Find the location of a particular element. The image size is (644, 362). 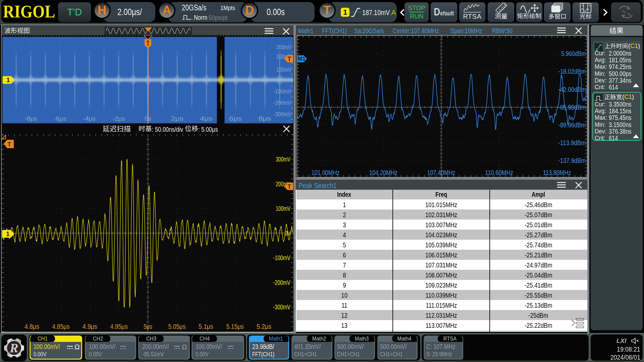

svg-text: -8μs is located at coordinates (31, 119).